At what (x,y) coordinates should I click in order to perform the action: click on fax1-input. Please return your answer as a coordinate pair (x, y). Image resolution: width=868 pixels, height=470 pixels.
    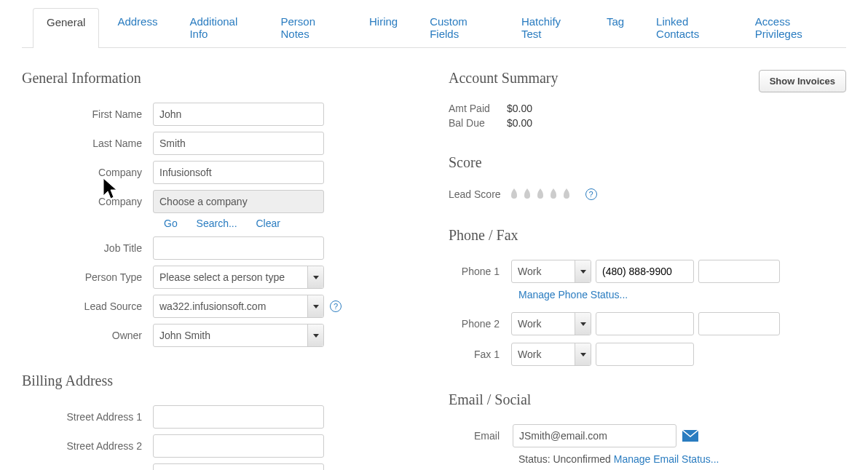
    Looking at the image, I should click on (645, 354).